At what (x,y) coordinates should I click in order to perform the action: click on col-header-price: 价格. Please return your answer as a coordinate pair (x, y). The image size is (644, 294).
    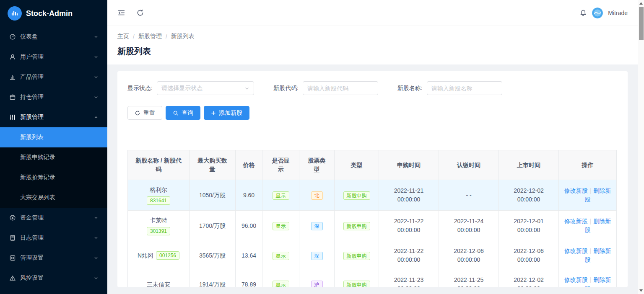
    Looking at the image, I should click on (249, 165).